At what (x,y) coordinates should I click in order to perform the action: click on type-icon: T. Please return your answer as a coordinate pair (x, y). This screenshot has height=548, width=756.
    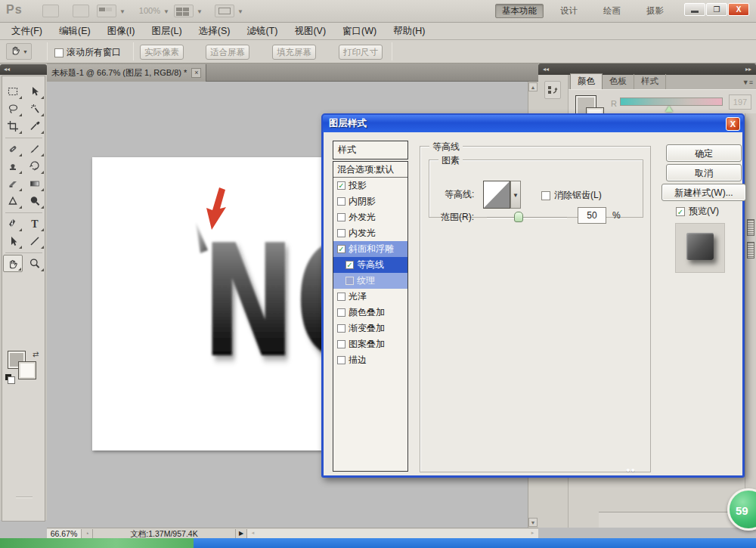
    Looking at the image, I should click on (35, 224).